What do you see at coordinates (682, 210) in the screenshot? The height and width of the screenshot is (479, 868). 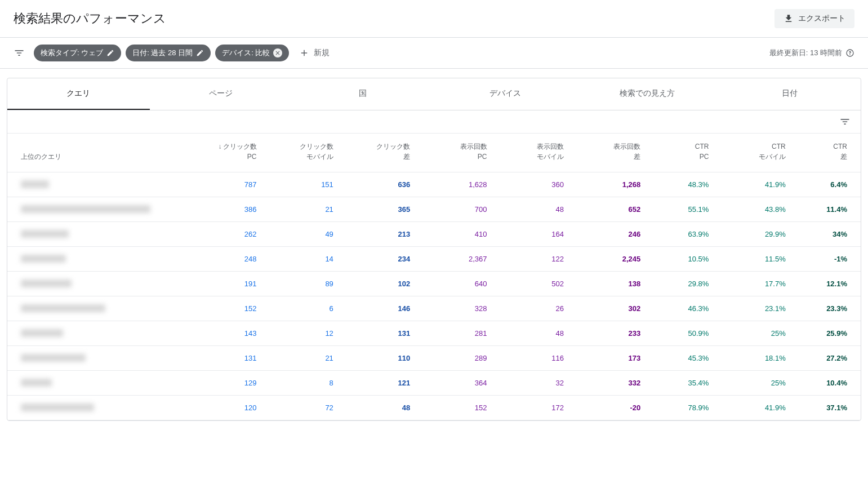 I see `cell-ctr-pc: 55.1%` at bounding box center [682, 210].